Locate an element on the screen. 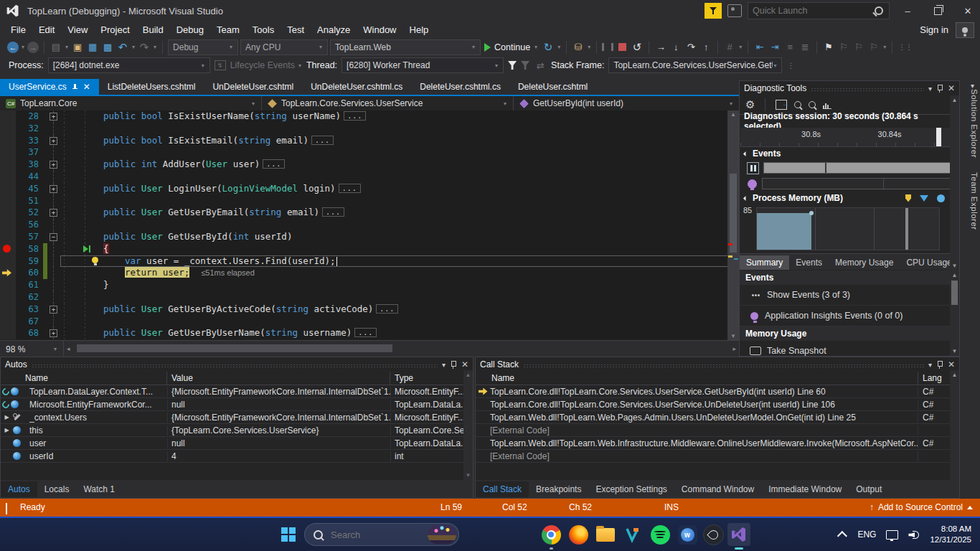 This screenshot has width=980, height=551. menu-view: View is located at coordinates (77, 30).